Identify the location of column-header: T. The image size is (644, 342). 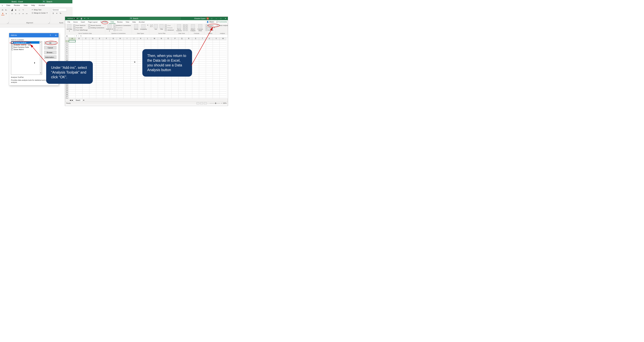
(202, 39).